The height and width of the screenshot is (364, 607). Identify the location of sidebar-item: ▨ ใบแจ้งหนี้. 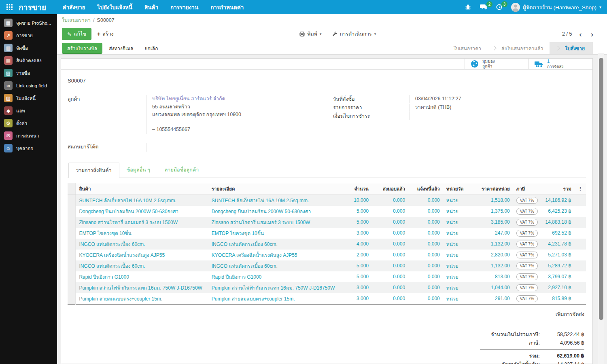
(28, 98).